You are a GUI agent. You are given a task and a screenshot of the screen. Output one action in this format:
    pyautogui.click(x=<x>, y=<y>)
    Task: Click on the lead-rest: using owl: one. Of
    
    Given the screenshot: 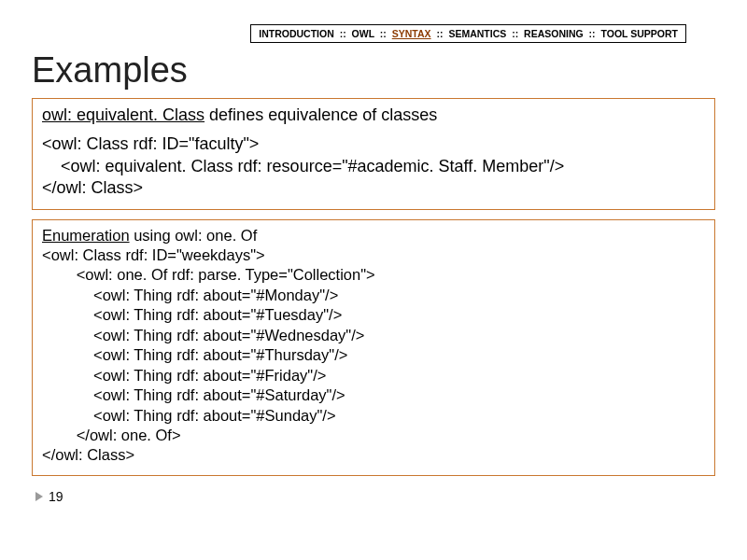 What is the action you would take?
    pyautogui.click(x=194, y=235)
    